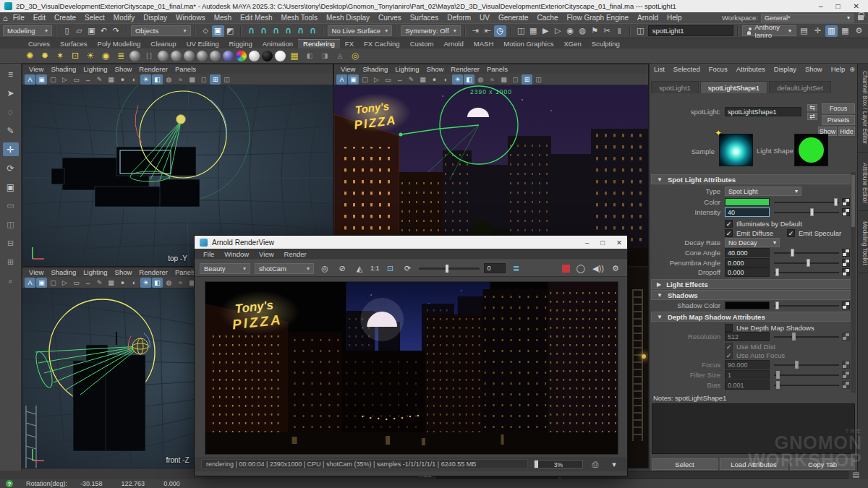  I want to click on light-editor-icon: ≣, so click(121, 56).